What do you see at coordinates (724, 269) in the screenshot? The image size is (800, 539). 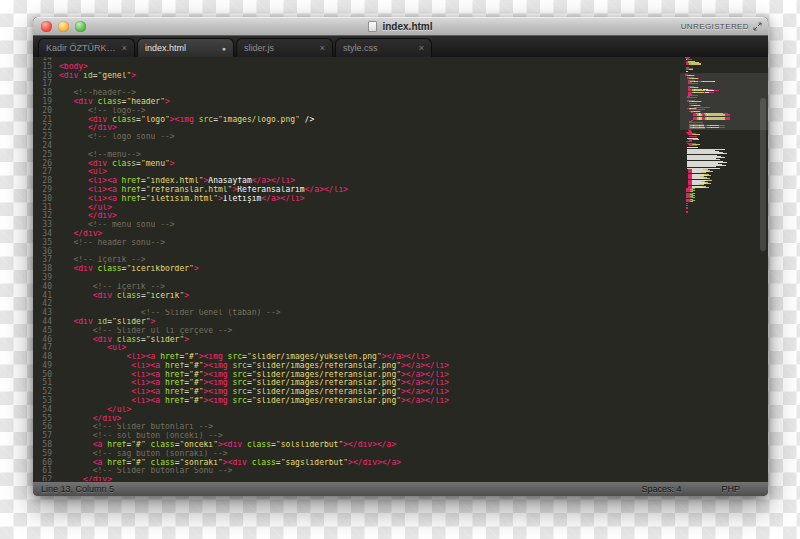 I see `minimap` at bounding box center [724, 269].